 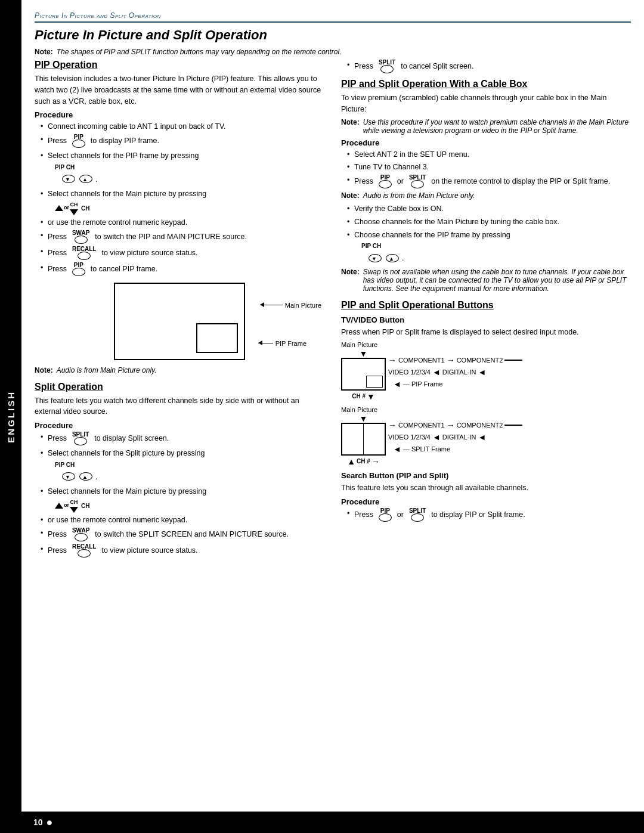 What do you see at coordinates (179, 114) in the screenshot?
I see `pip-procedure-title: Procedure` at bounding box center [179, 114].